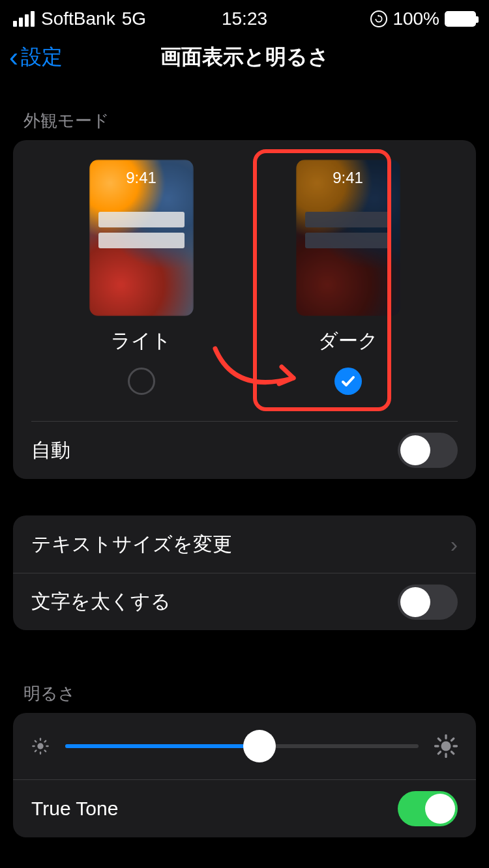 This screenshot has height=868, width=489. What do you see at coordinates (40, 746) in the screenshot?
I see `sun-low-icon` at bounding box center [40, 746].